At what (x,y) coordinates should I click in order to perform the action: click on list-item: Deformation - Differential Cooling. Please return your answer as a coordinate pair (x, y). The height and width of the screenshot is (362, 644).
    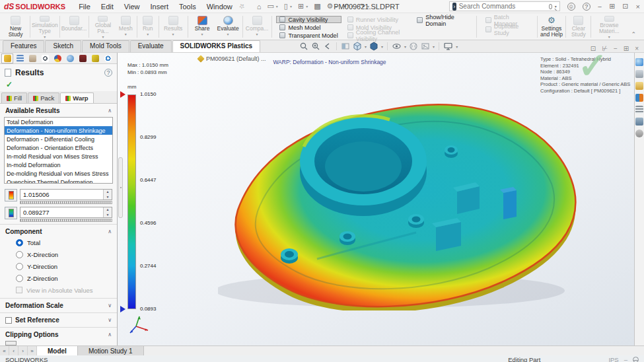
    Looking at the image, I should click on (58, 139).